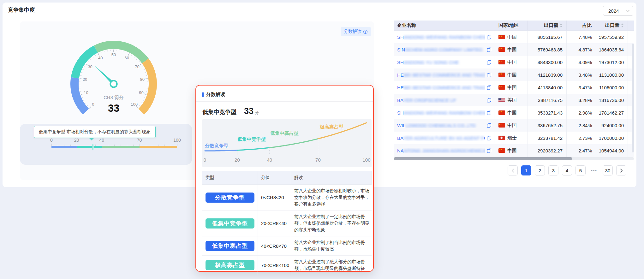  I want to click on slider-ruler-tick, so click(102, 145).